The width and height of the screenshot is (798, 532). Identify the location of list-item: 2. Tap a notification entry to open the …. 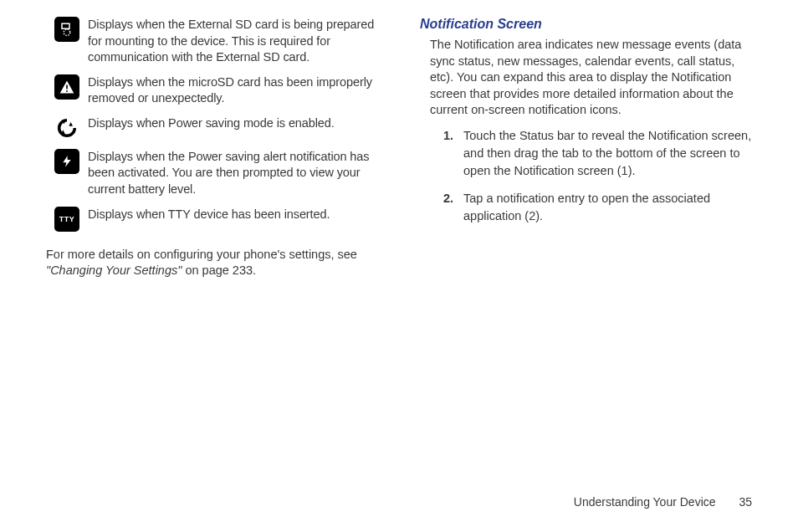
(597, 207).